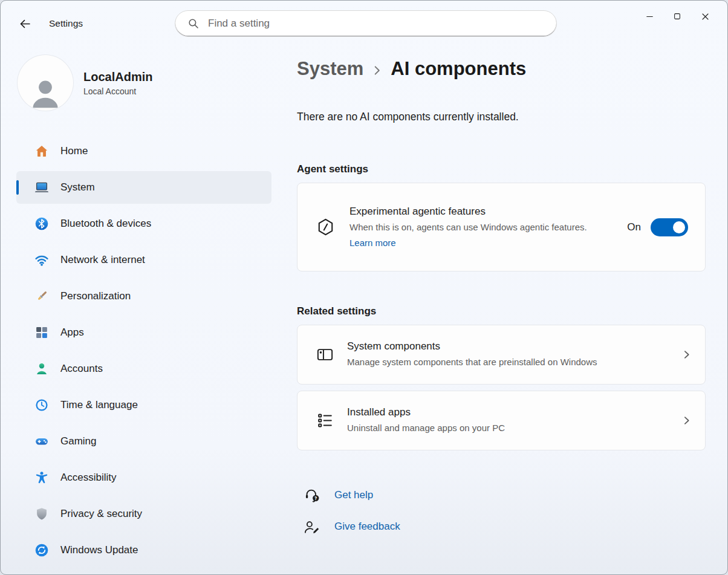 The image size is (728, 575). I want to click on system-components-title: System components, so click(472, 346).